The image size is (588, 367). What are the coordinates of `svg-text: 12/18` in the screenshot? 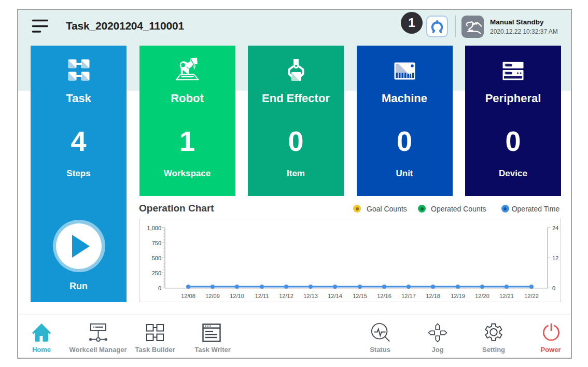 It's located at (433, 296).